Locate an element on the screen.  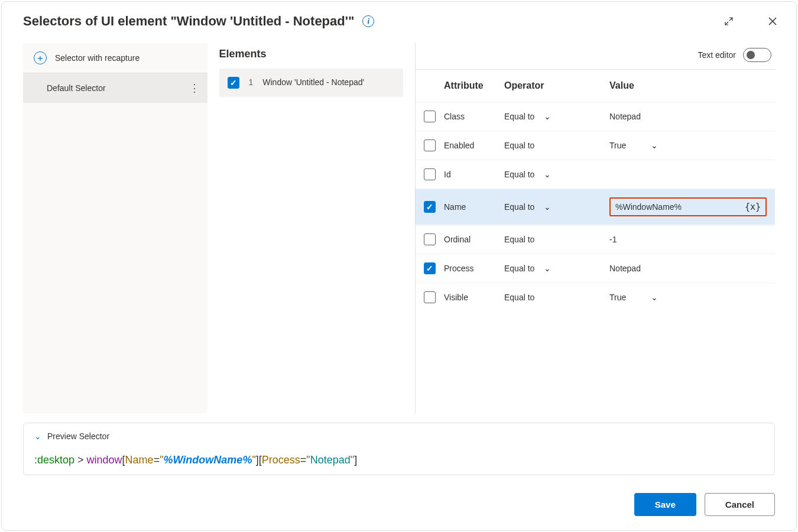
token-proc-key: Process is located at coordinates (281, 460).